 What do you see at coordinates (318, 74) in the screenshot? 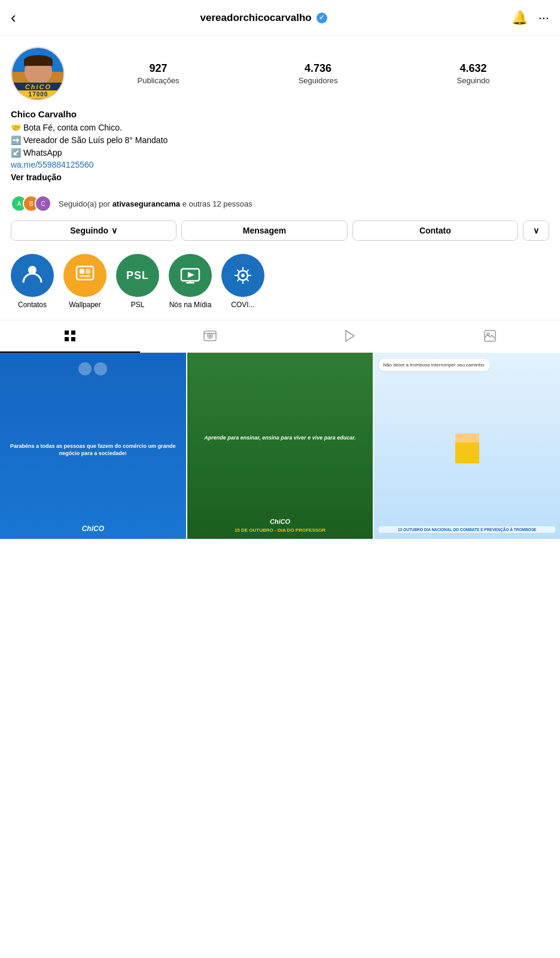
I see `followers-stat: 4.736 Seguidores` at bounding box center [318, 74].